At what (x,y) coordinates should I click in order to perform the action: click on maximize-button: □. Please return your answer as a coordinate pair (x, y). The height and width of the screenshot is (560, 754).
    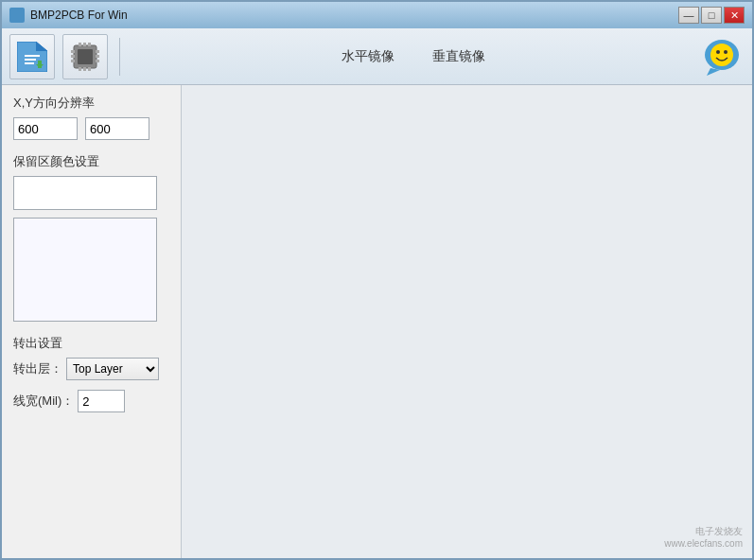
    Looking at the image, I should click on (711, 15).